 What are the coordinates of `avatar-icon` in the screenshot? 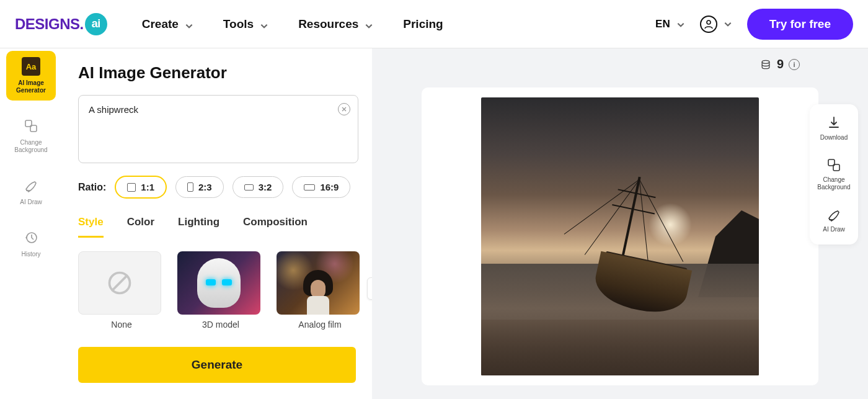 It's located at (709, 24).